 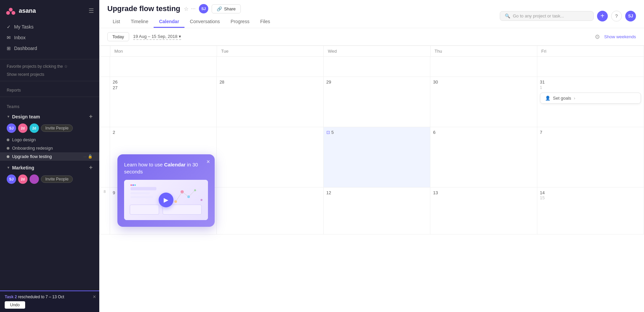 I want to click on inbox-icon: ✉, so click(x=9, y=38).